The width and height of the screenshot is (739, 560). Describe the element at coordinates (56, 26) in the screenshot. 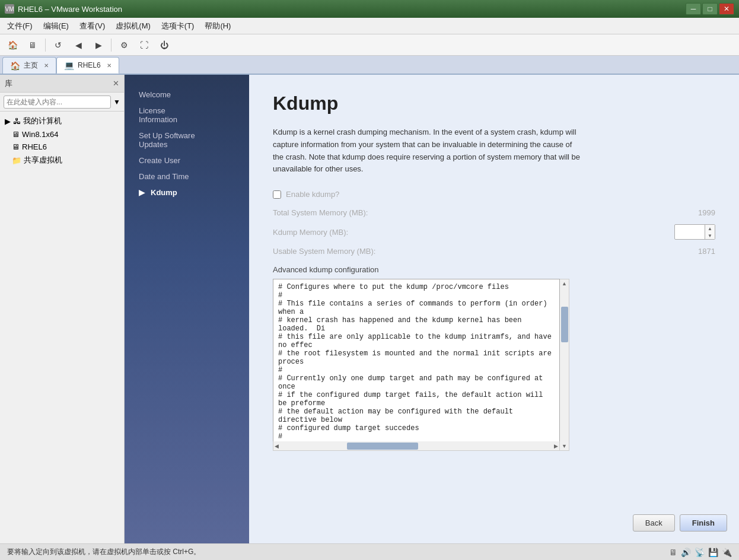

I see `menu-edit: 编辑(E)` at that location.